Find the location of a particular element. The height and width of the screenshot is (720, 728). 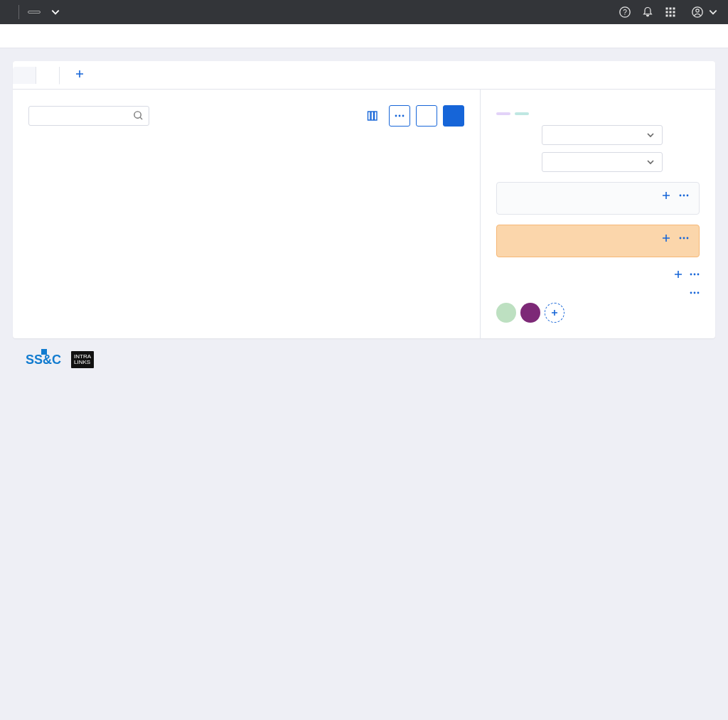

user-menu is located at coordinates (702, 12).